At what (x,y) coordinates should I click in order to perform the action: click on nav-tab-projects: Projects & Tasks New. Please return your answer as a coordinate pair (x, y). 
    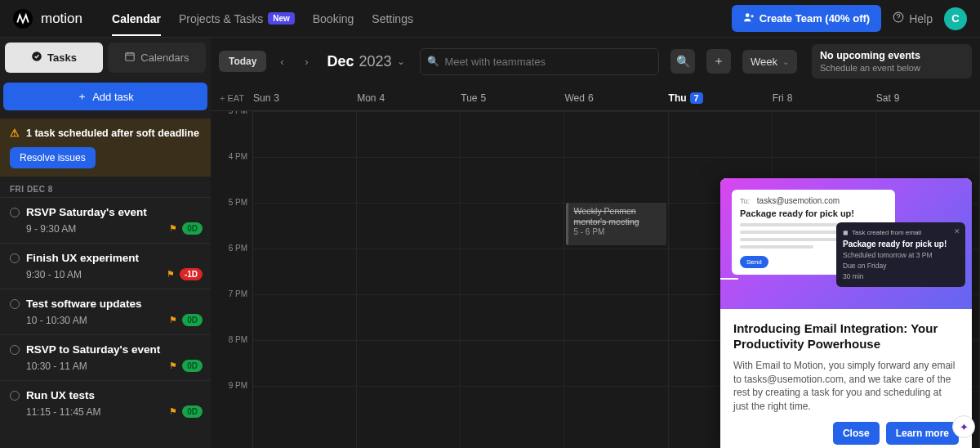
    Looking at the image, I should click on (237, 19).